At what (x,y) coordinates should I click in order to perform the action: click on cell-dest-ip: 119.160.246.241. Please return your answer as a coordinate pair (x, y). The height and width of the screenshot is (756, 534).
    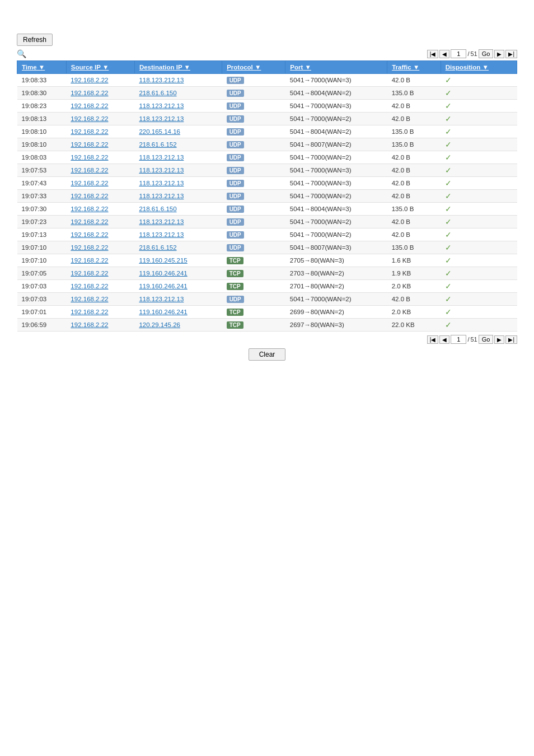
    Looking at the image, I should click on (178, 273).